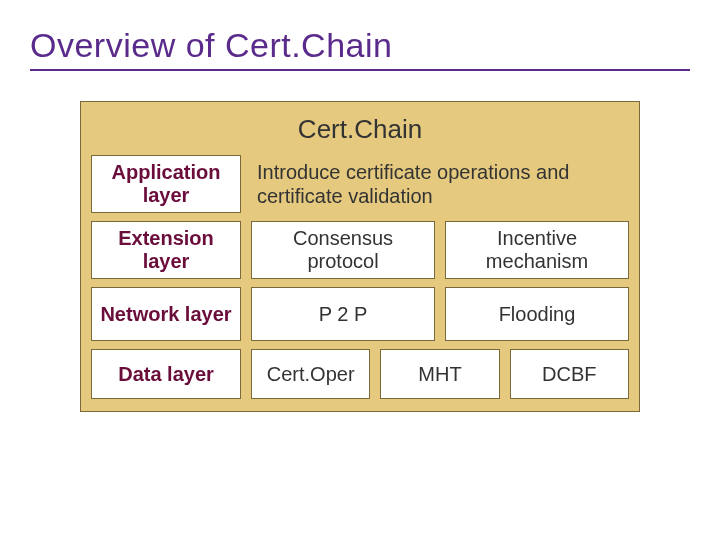  What do you see at coordinates (166, 184) in the screenshot?
I see `layer-application: Application layer` at bounding box center [166, 184].